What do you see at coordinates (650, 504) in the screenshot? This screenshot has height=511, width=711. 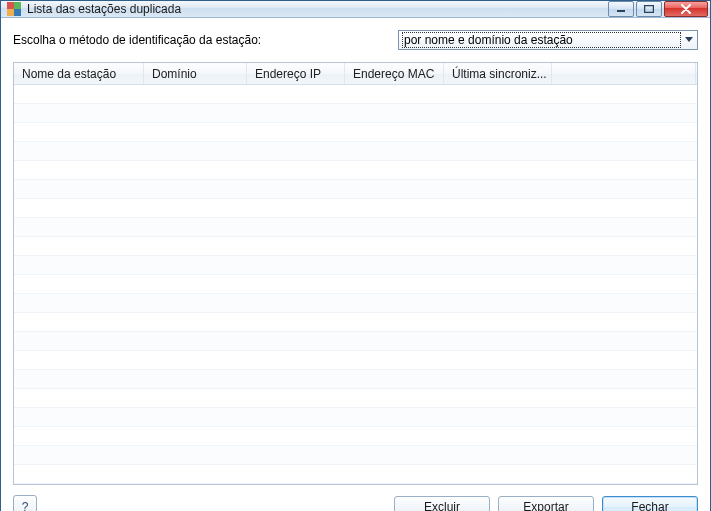 I see `close-dialog-button: Fechar` at bounding box center [650, 504].